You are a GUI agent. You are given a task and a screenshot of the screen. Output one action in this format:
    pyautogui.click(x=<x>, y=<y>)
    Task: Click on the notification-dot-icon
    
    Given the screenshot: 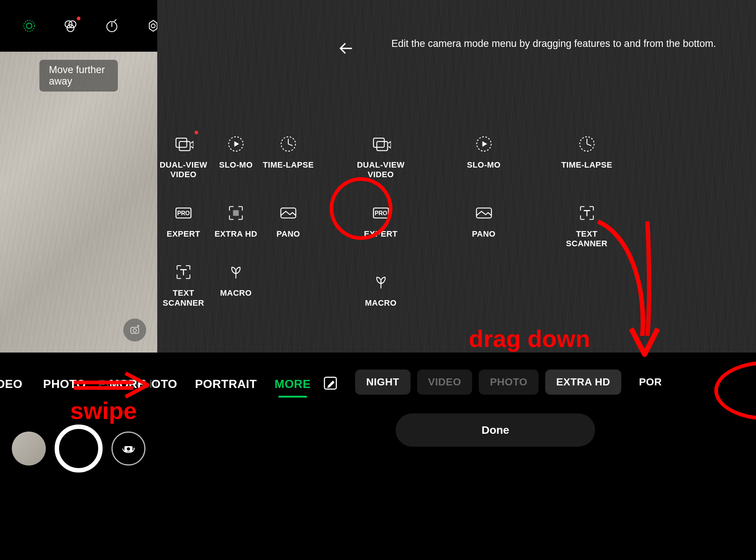 What is the action you would take?
    pyautogui.click(x=79, y=18)
    